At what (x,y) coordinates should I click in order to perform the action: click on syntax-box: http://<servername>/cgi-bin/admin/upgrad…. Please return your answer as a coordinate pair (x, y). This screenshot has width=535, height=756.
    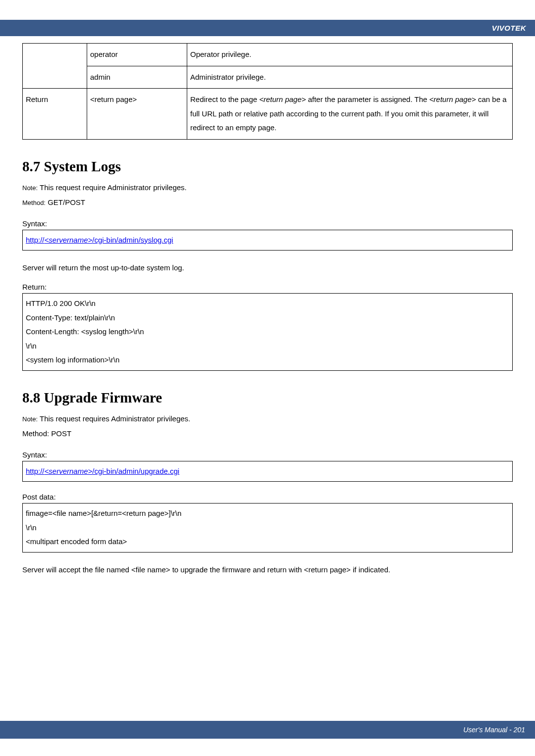
    Looking at the image, I should click on (268, 471).